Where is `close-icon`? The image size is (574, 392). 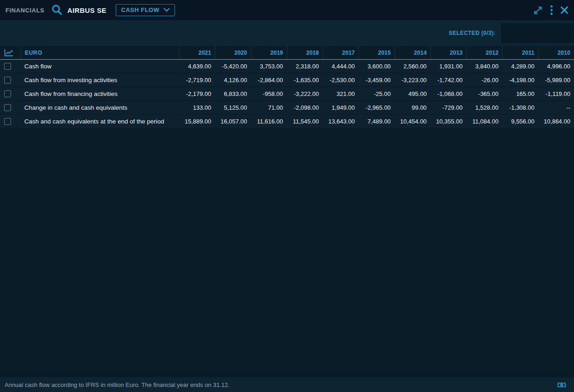 close-icon is located at coordinates (564, 10).